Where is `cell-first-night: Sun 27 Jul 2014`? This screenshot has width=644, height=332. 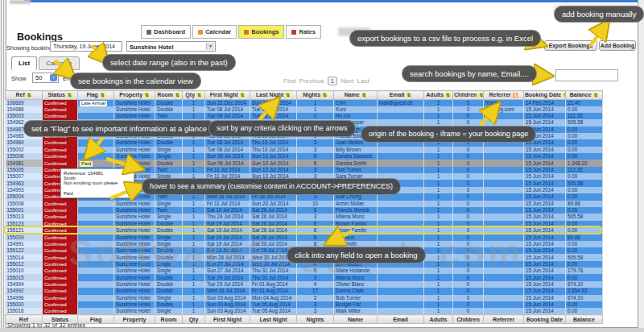 cell-first-night: Sun 27 Jul 2014 is located at coordinates (228, 264).